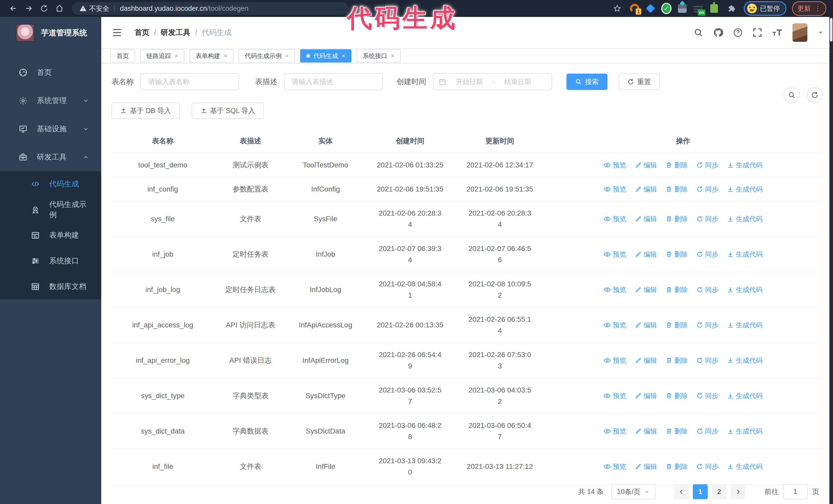 The height and width of the screenshot is (504, 833). Describe the element at coordinates (820, 32) in the screenshot. I see `avatar-caret-icon` at that location.